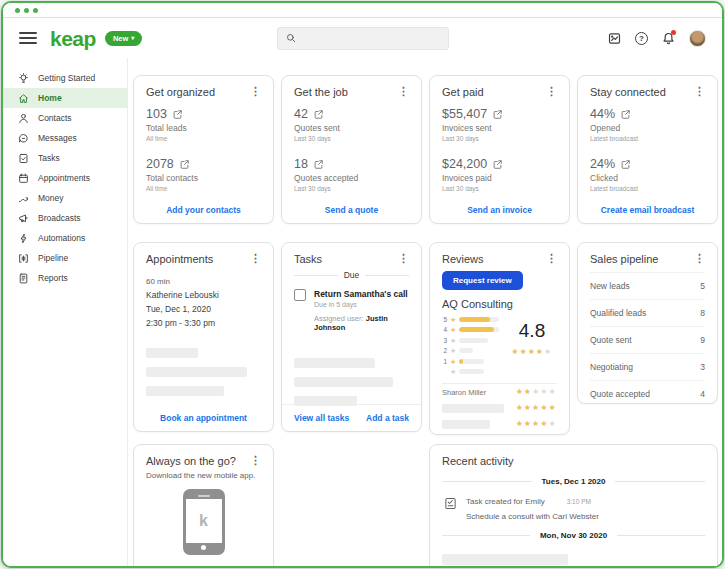 This screenshot has height=569, width=725. I want to click on card-title: Stay connected, so click(628, 92).